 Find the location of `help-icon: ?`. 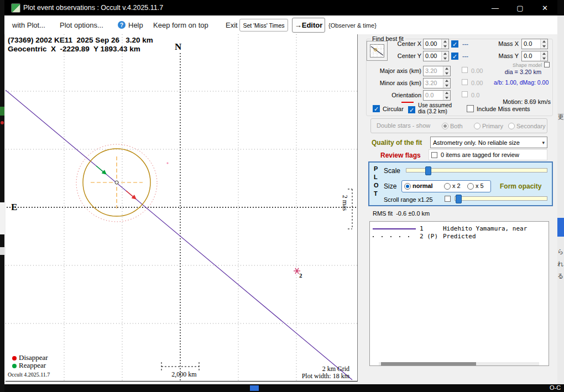

help-icon: ? is located at coordinates (122, 25).